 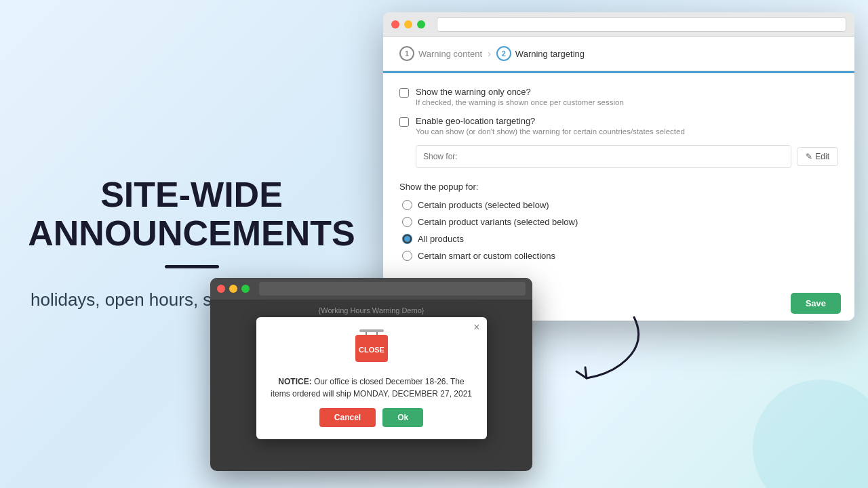 What do you see at coordinates (618, 96) in the screenshot?
I see `show-once-row: Show the warning only once? If checked, …` at bounding box center [618, 96].